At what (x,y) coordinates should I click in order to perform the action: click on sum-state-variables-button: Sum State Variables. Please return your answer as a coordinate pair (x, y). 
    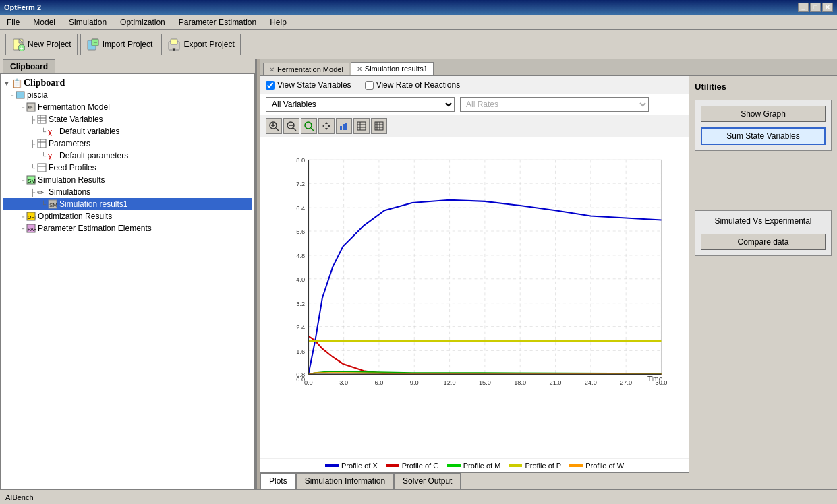
    Looking at the image, I should click on (763, 136).